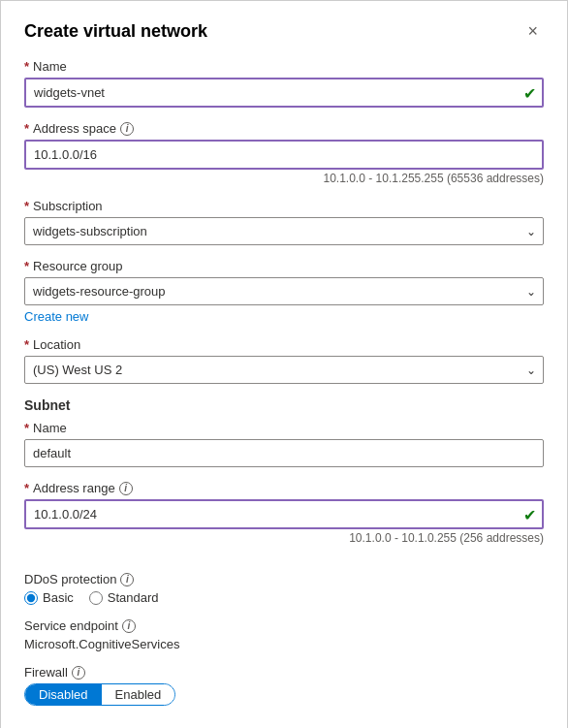 The image size is (568, 728). Describe the element at coordinates (78, 266) in the screenshot. I see `resource-group-label-text: Resource group` at that location.